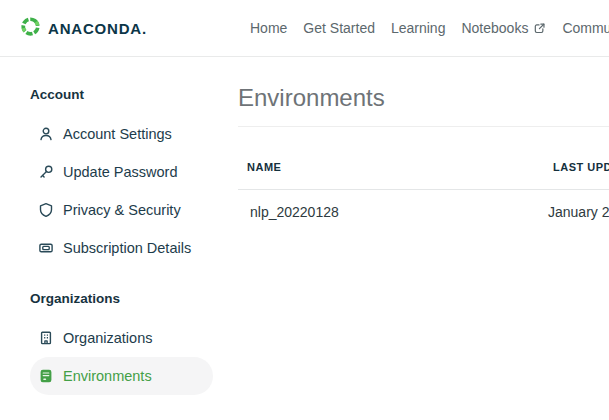  I want to click on column-header-last-updated: LAST UPDATED, so click(581, 167).